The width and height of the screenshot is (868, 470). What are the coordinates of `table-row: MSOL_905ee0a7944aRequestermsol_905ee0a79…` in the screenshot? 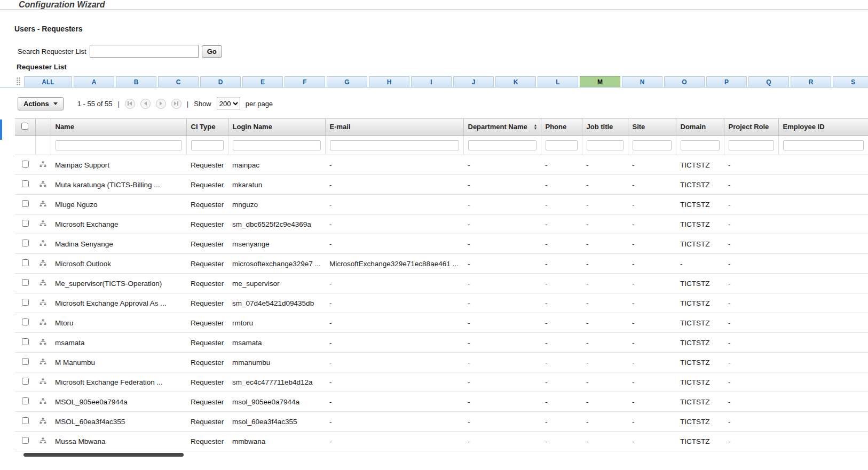 It's located at (441, 402).